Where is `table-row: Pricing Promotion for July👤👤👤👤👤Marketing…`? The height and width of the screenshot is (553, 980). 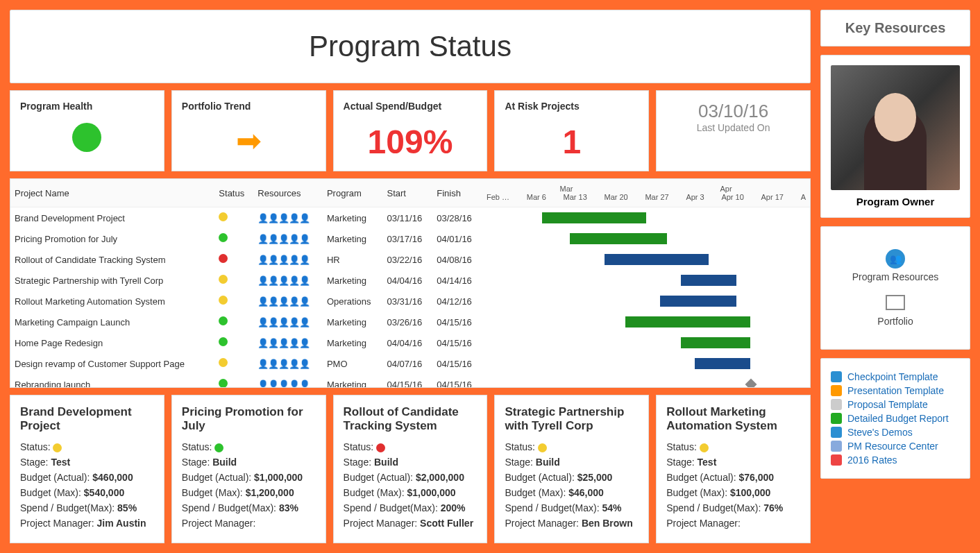 table-row: Pricing Promotion for July👤👤👤👤👤Marketing… is located at coordinates (410, 239).